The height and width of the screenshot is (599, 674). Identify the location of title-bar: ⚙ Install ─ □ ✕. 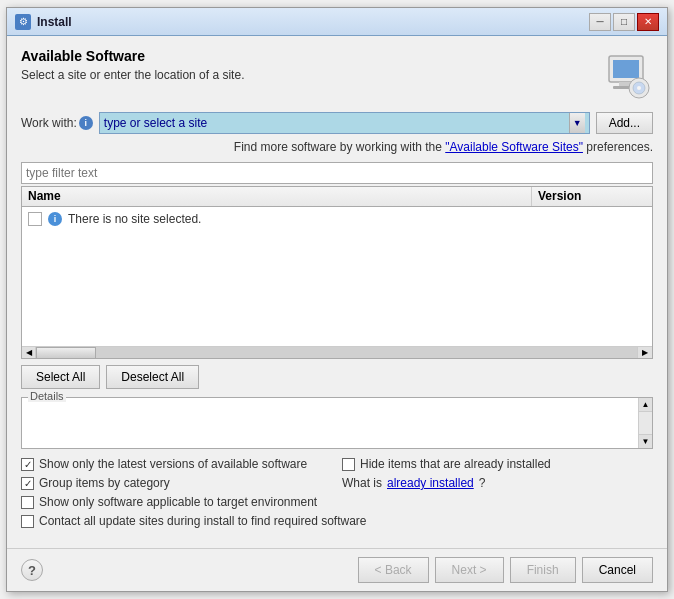
(337, 22).